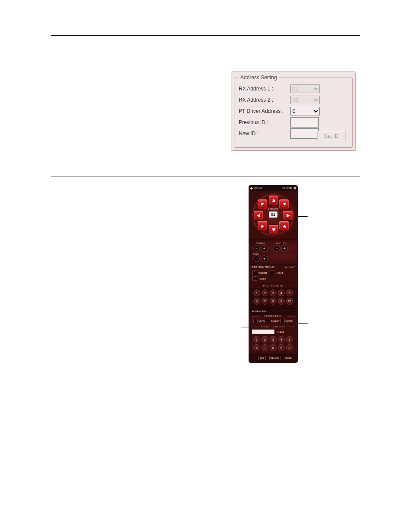  Describe the element at coordinates (257, 301) in the screenshot. I see `preset-6-button: 6` at that location.